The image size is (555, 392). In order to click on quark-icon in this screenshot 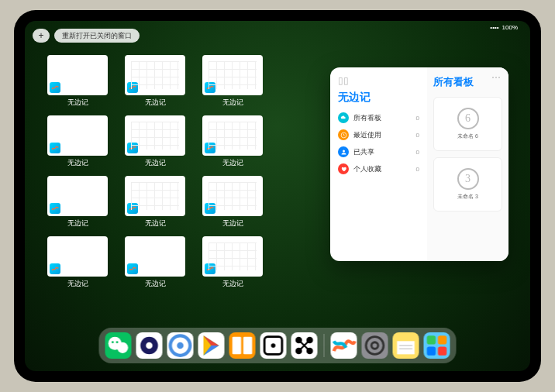, I will do `click(150, 346)`.